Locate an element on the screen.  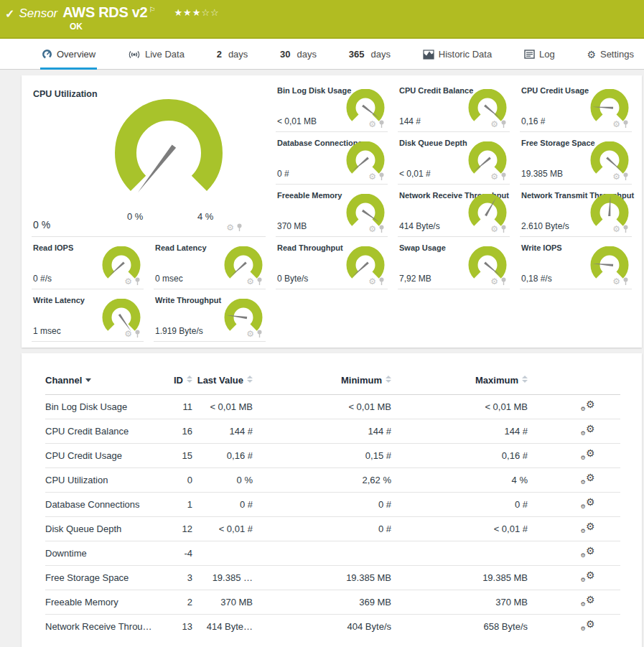
channel-id: 15 is located at coordinates (177, 456).